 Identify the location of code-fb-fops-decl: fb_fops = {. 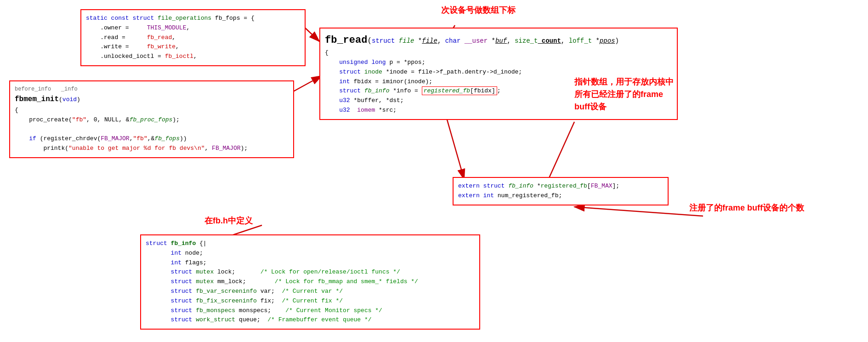
(233, 18).